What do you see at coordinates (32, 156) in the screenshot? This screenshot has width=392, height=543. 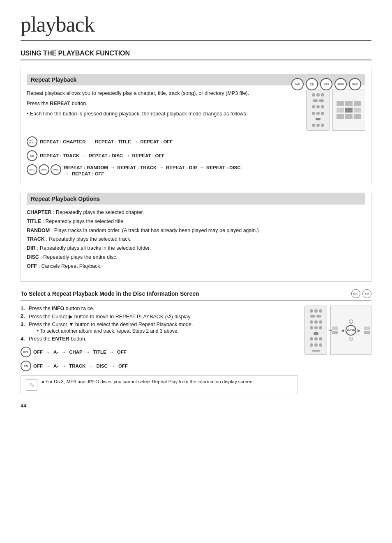 I see `cd-flow-icon: CD` at bounding box center [32, 156].